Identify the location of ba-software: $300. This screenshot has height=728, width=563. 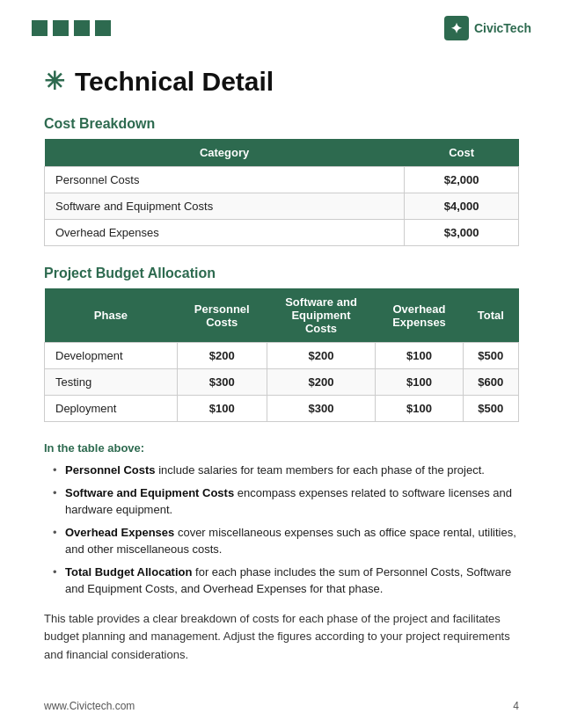
(321, 409).